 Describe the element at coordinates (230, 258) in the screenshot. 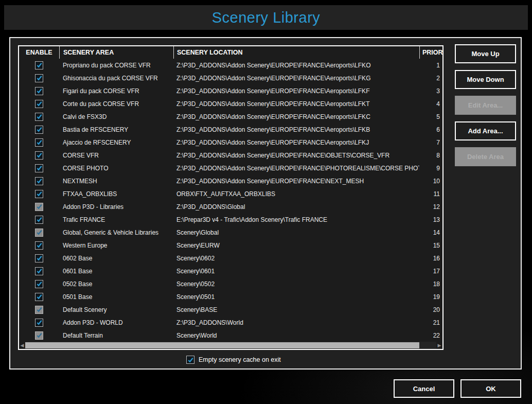

I see `table-row: 0602 Base Scenery\0602 16` at that location.